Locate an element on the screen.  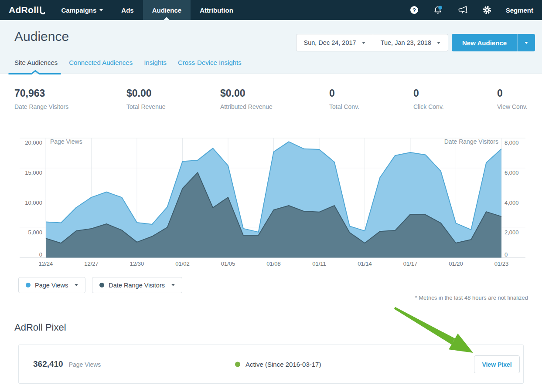
adroll-pixel-heading: AdRoll Pixel is located at coordinates (40, 328).